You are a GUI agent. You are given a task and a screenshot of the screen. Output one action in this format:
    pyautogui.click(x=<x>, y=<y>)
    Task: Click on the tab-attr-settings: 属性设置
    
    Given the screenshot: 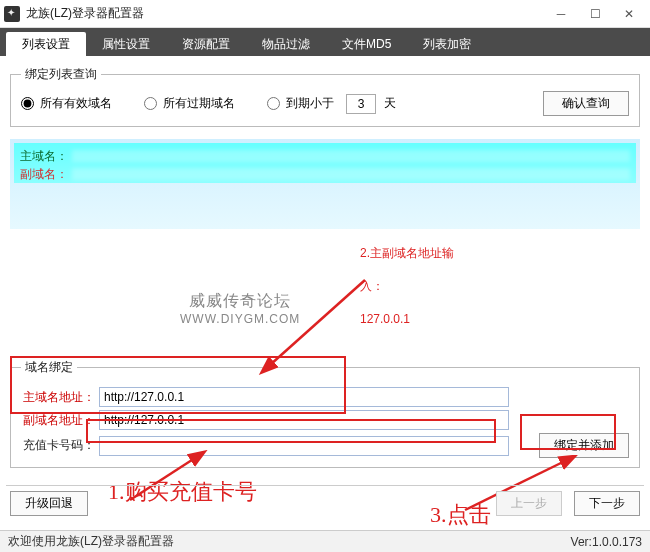 What is the action you would take?
    pyautogui.click(x=126, y=44)
    